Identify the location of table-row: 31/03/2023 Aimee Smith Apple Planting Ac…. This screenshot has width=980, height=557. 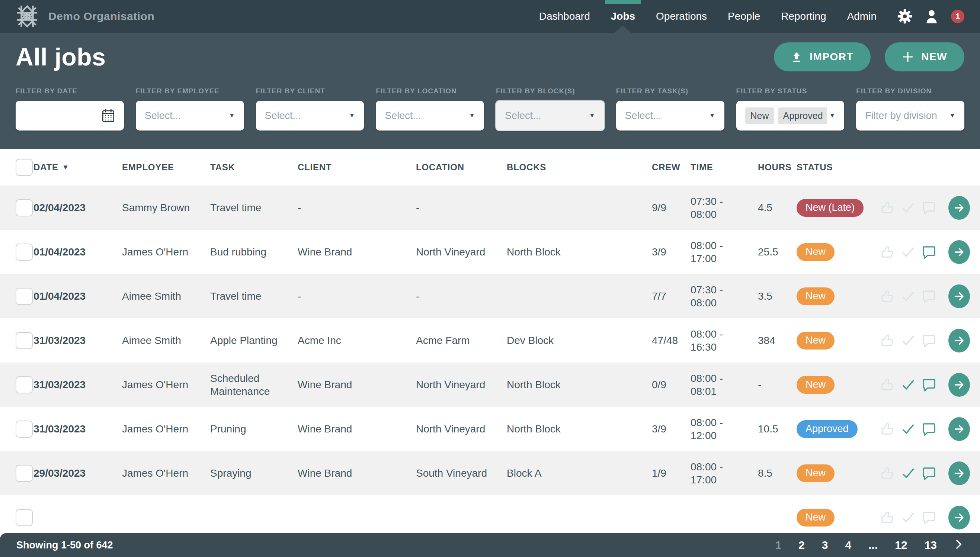
(490, 340).